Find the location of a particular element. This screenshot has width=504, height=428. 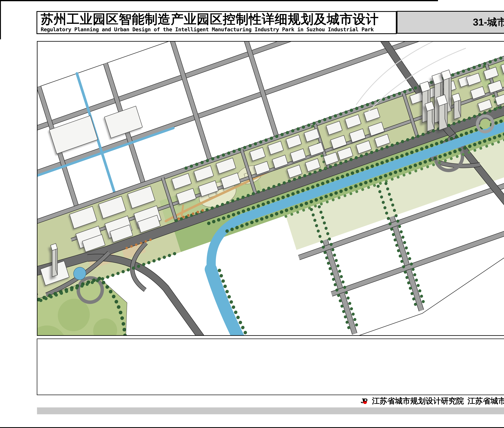

frame-left-line is located at coordinates (0, 20).